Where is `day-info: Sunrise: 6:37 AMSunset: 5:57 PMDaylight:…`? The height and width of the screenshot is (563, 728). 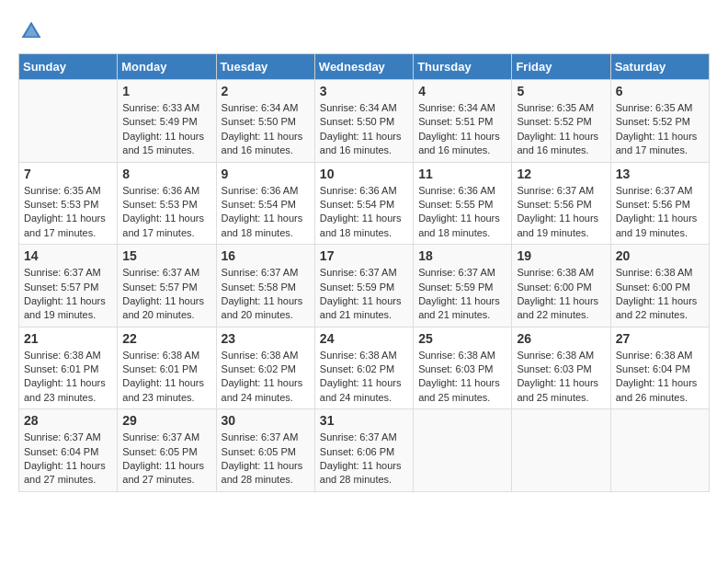 day-info: Sunrise: 6:37 AMSunset: 5:57 PMDaylight:… is located at coordinates (166, 294).